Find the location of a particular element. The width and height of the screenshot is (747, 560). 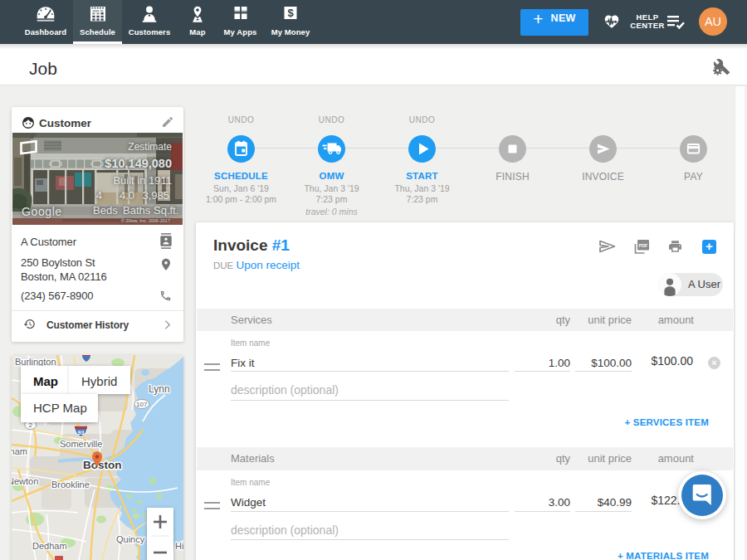

svg-text: Newton is located at coordinates (25, 481).